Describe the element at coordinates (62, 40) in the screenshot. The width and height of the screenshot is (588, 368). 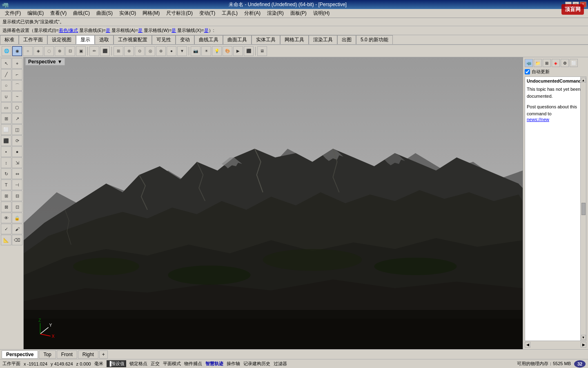
I see `tab-设定视图: 设定视图` at that location.